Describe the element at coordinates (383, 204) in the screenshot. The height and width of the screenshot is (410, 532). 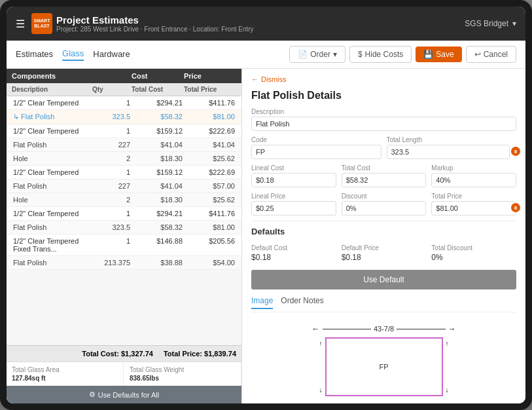
I see `price-row: 8 Lineal Price Discount Total Price` at that location.